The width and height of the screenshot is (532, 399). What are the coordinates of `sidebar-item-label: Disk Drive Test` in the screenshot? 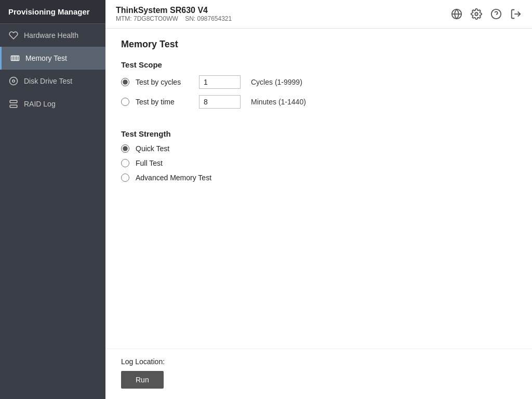 It's located at (48, 81).